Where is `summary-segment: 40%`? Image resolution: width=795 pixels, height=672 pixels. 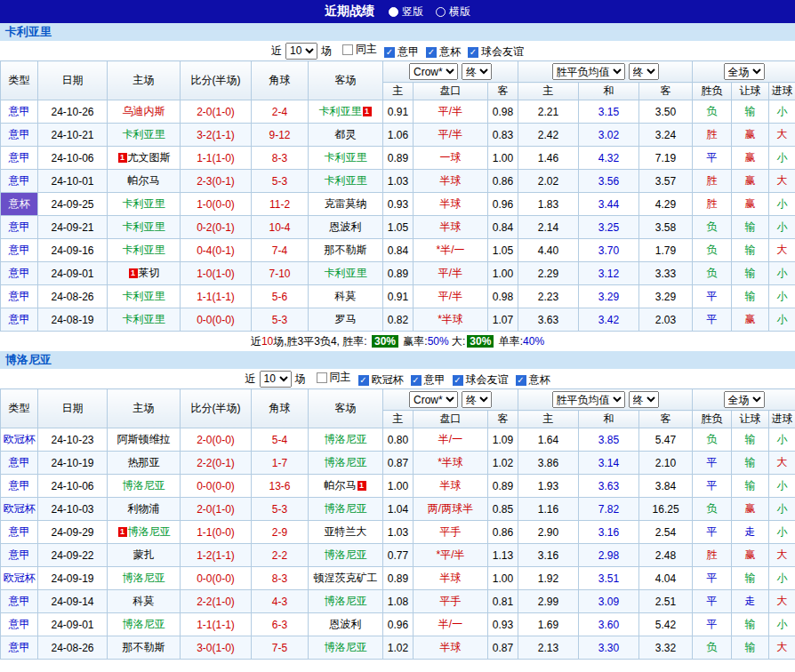
summary-segment: 40% is located at coordinates (534, 341).